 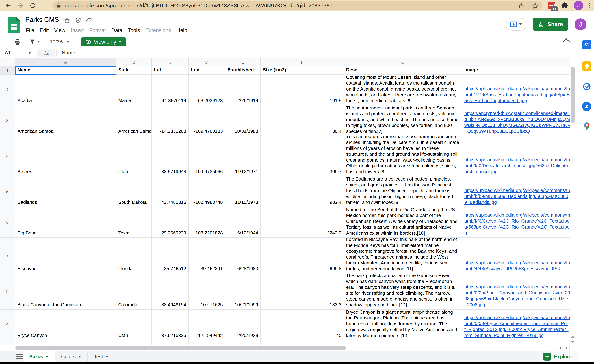 What do you see at coordinates (302, 223) in the screenshot?
I see `cell-size: 3242.2` at bounding box center [302, 223].